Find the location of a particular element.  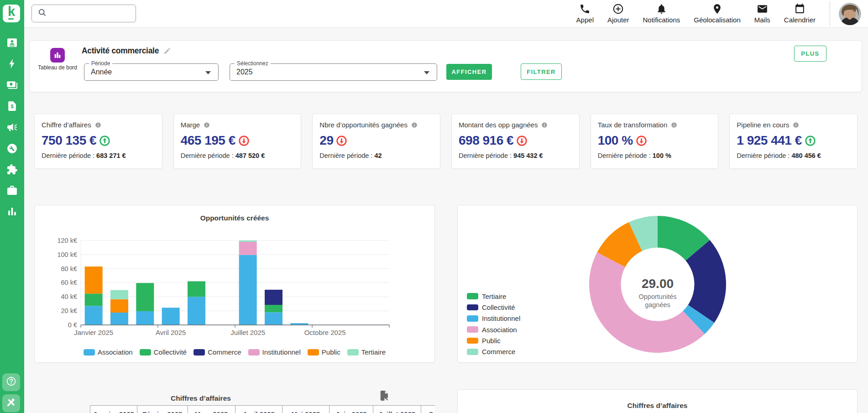

sidebar-item-payments is located at coordinates (12, 85).